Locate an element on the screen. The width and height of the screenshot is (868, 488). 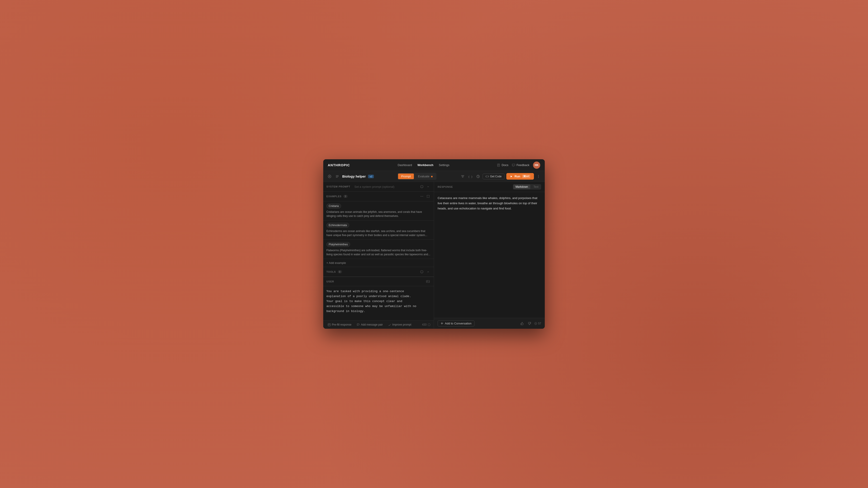
char-count: 433 i is located at coordinates (426, 325).